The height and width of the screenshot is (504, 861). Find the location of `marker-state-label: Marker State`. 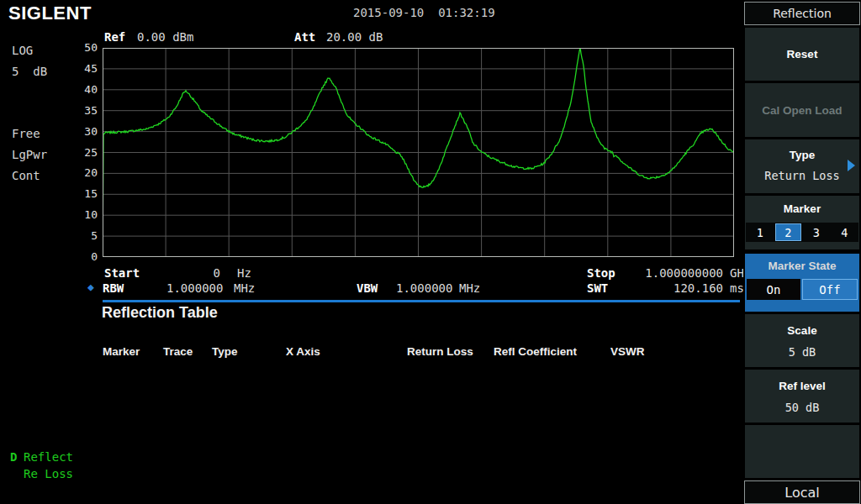

marker-state-label: Marker State is located at coordinates (802, 265).